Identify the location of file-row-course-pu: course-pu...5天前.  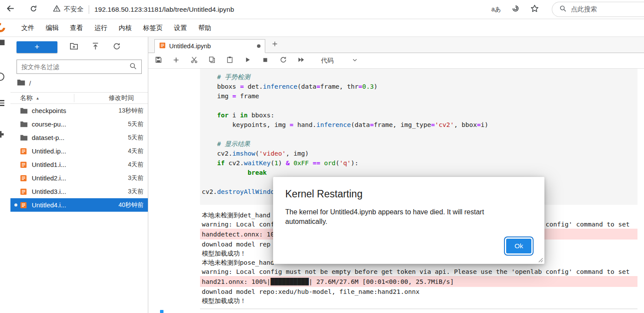
(79, 124).